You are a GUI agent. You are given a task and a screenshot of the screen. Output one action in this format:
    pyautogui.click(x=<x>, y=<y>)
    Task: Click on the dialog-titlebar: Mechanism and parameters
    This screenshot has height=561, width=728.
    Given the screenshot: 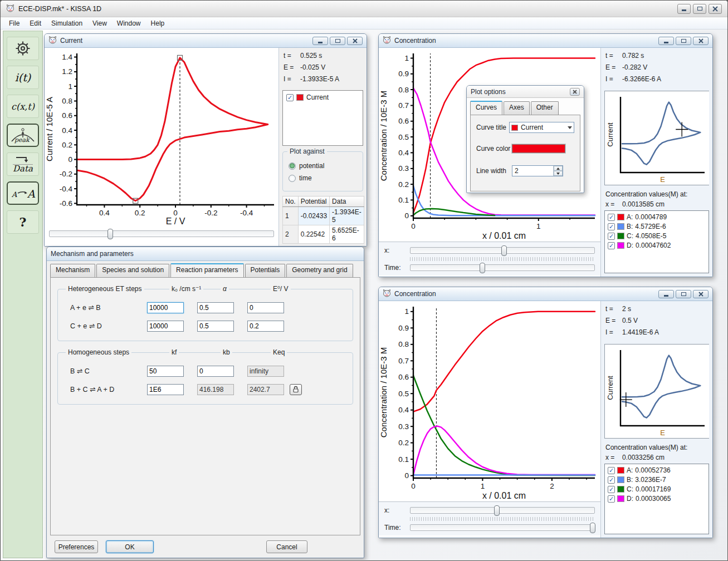 What is the action you would take?
    pyautogui.click(x=205, y=254)
    